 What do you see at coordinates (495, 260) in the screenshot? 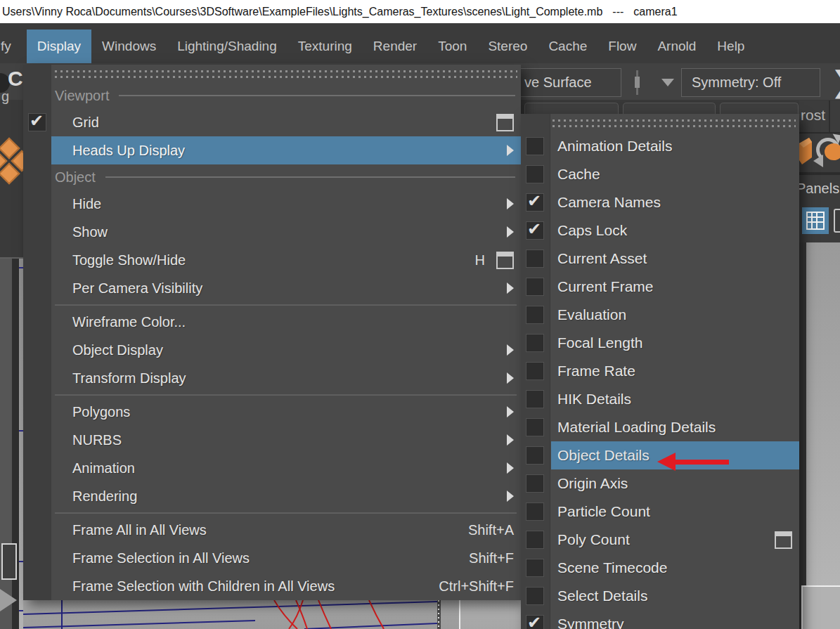
I see `menu-item-right: H` at bounding box center [495, 260].